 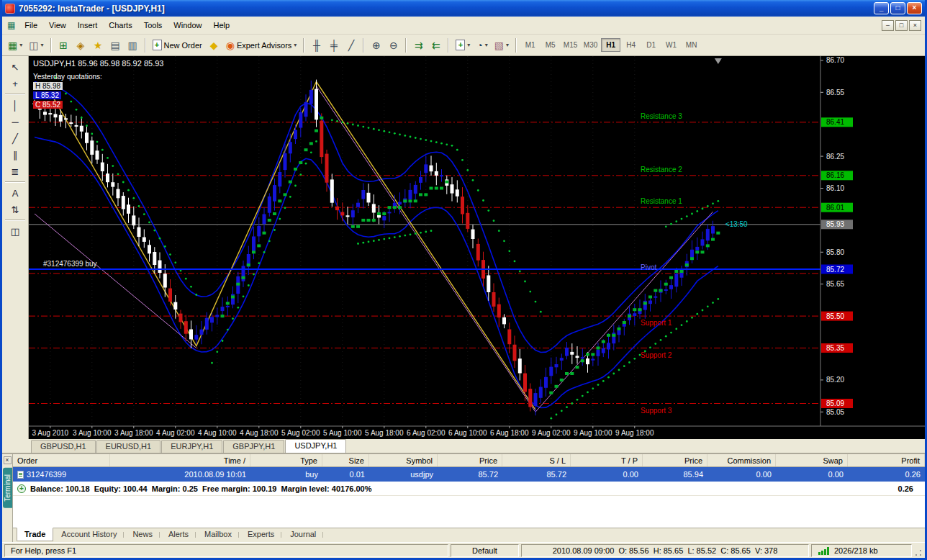 What do you see at coordinates (15, 171) in the screenshot?
I see `fibonacci-tool: ≣` at bounding box center [15, 171].